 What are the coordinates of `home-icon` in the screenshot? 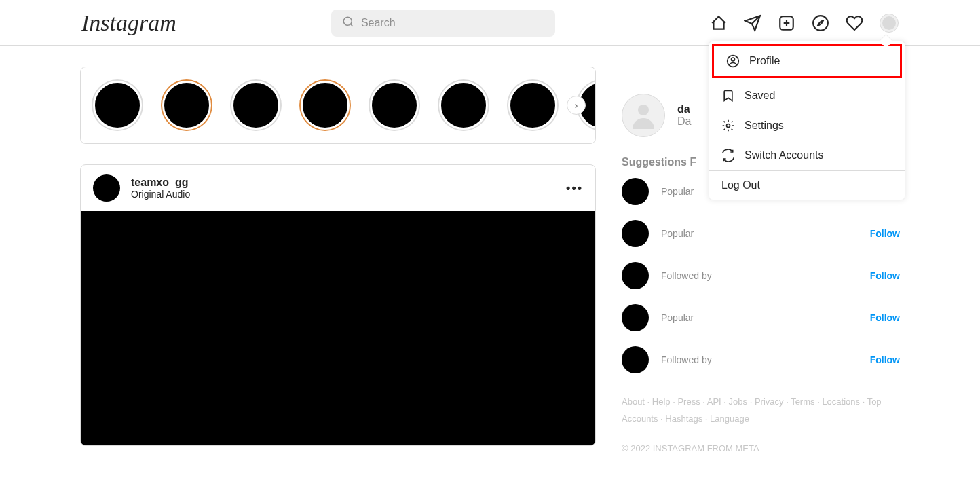 It's located at (719, 23).